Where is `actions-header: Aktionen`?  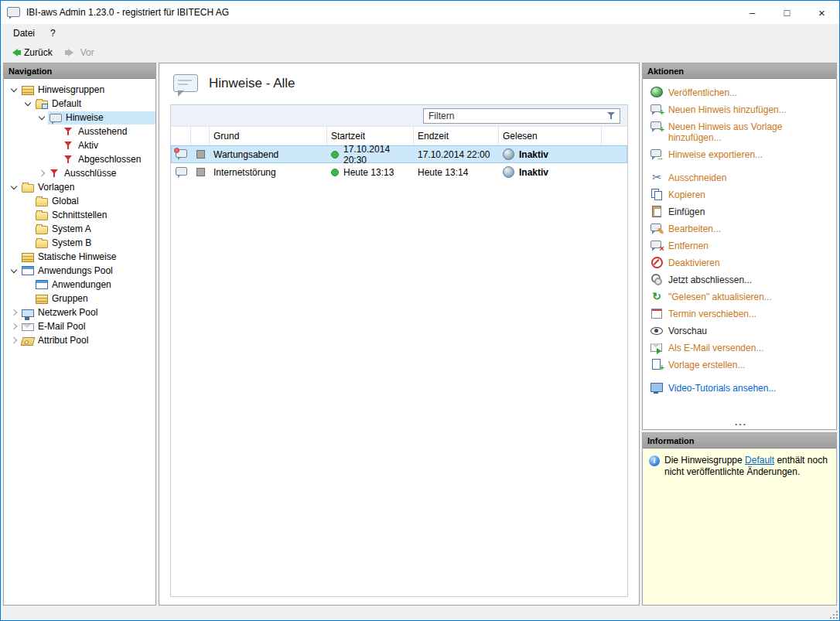 actions-header: Aktionen is located at coordinates (739, 71).